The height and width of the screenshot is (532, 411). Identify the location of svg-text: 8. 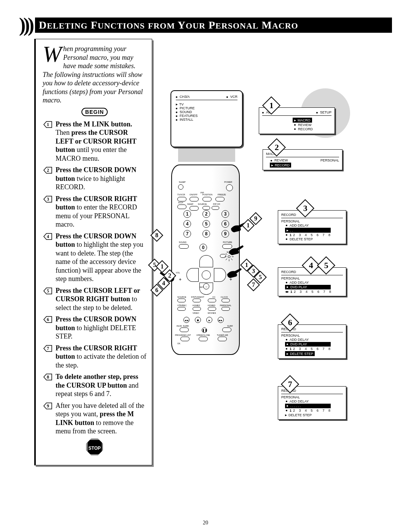
(48, 377).